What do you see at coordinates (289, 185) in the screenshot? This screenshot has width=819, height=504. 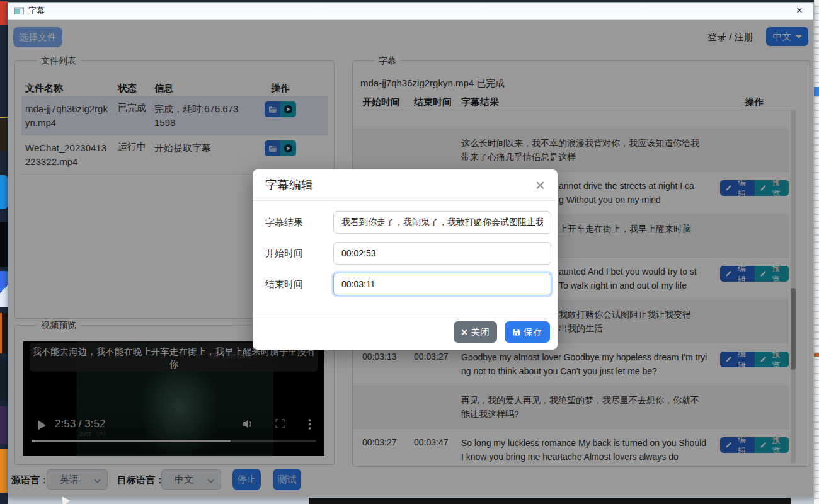 I see `modal-title: 字幕编辑` at bounding box center [289, 185].